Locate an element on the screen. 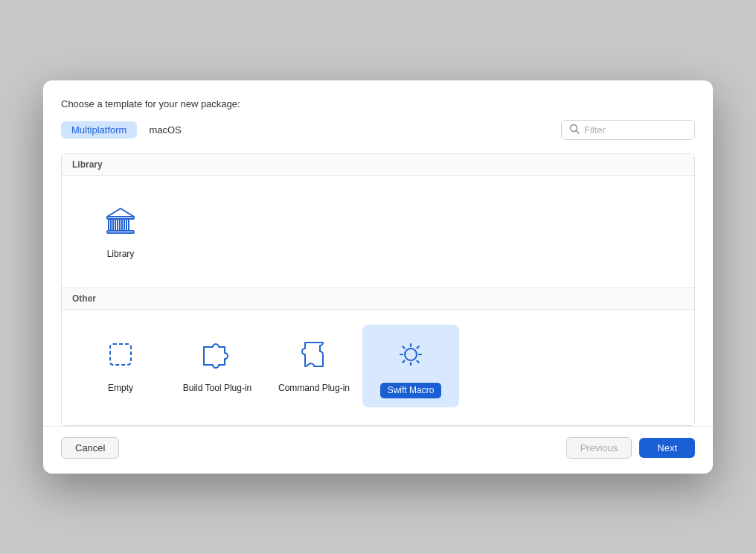 The height and width of the screenshot is (554, 756). nav-buttons: Previous Next is located at coordinates (631, 448).